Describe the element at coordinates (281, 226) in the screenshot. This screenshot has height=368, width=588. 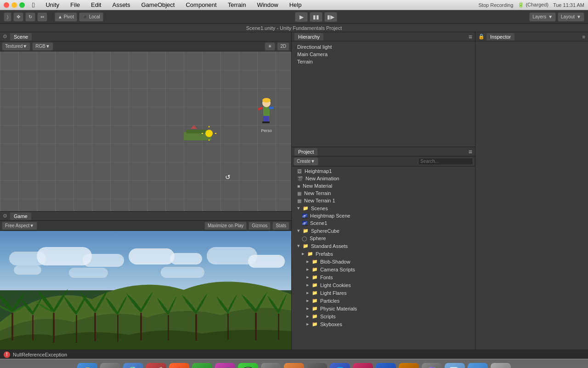
I see `stats-btn: Stats` at that location.